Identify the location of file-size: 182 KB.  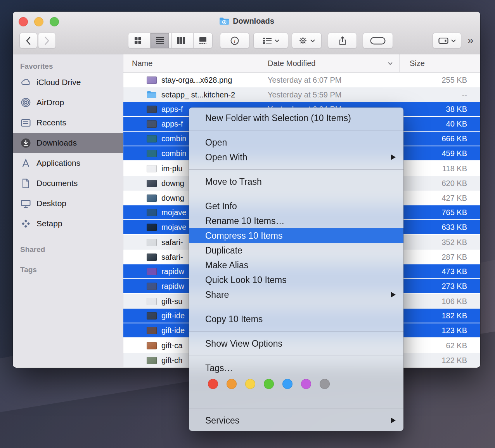
(440, 316).